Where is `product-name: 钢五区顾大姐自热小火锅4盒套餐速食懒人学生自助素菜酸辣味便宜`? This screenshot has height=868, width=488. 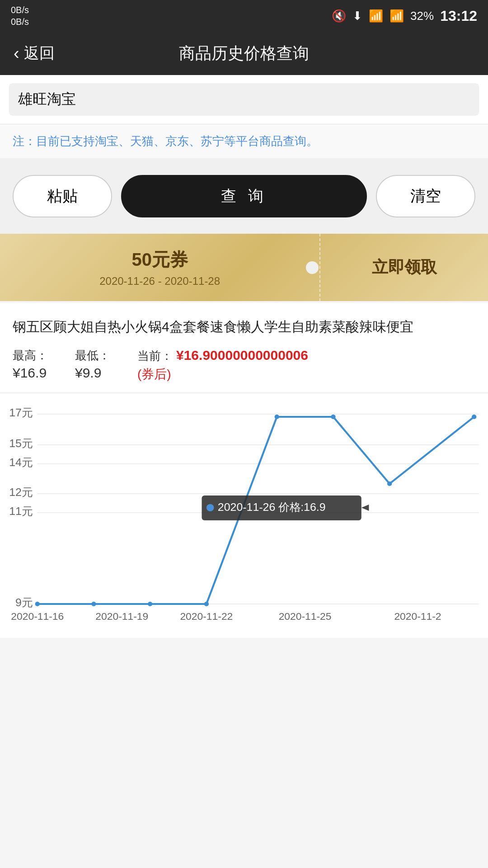 product-name: 钢五区顾大姐自热小火锅4盒套餐速食懒人学生自助素菜酸辣味便宜 is located at coordinates (244, 326).